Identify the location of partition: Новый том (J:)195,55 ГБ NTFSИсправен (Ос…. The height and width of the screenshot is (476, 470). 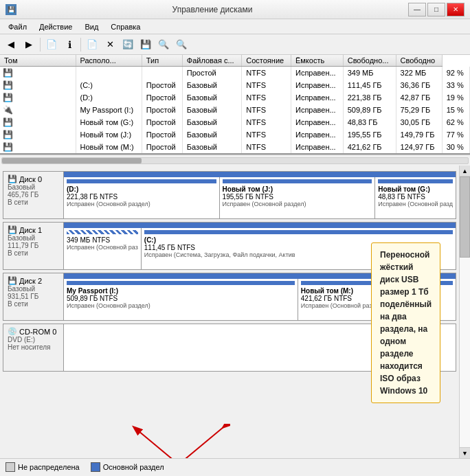
(298, 198).